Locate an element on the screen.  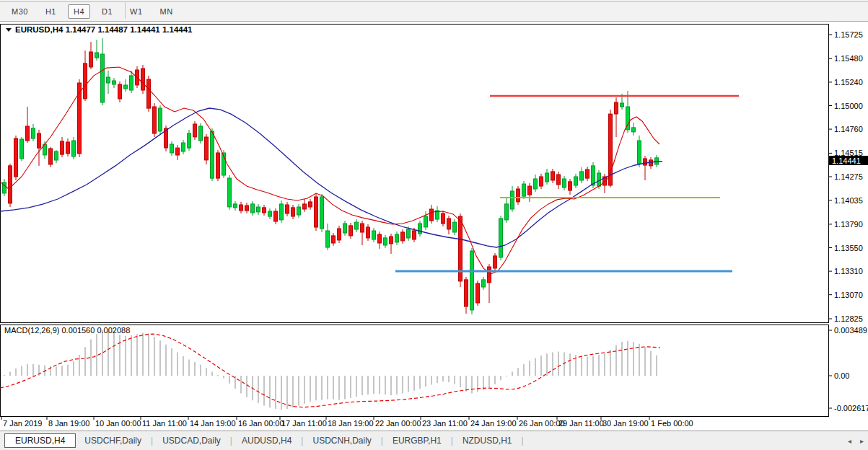
chart-tabs: EURUSD,H4USDCHF,Daily|USDCAD,Daily|AUDUS… is located at coordinates (264, 441).